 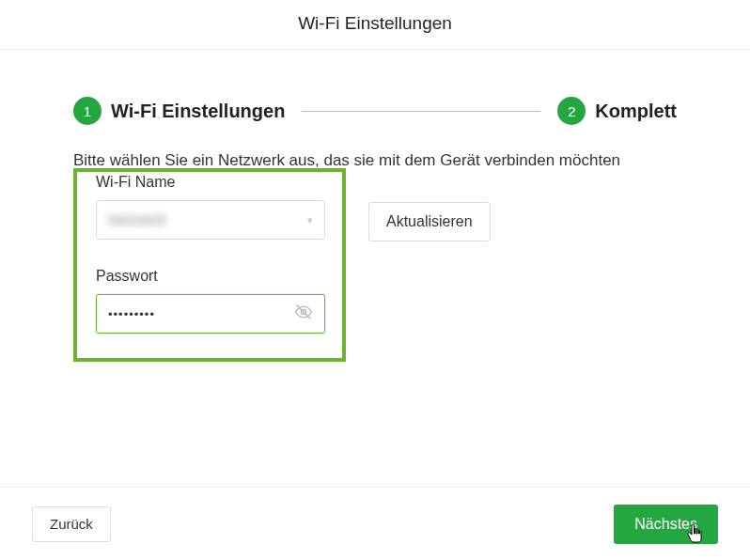 What do you see at coordinates (665, 524) in the screenshot?
I see `next-button: Nächstes` at bounding box center [665, 524].